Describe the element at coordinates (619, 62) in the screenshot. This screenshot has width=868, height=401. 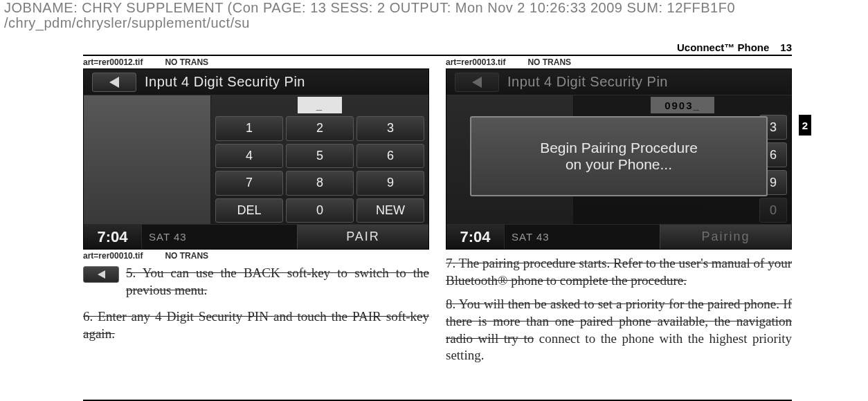
I see `art-caption-top-right: art=rer00013.tif NO TRANS` at that location.